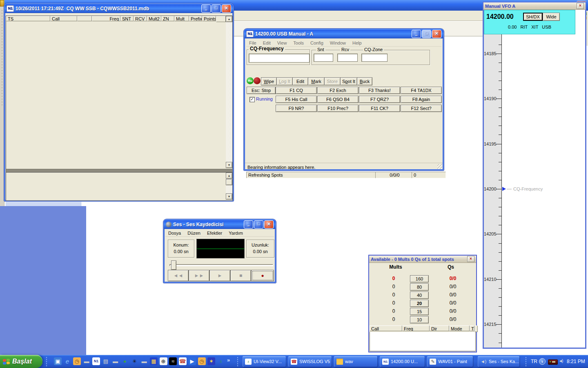 The height and width of the screenshot is (368, 588). Describe the element at coordinates (419, 320) in the screenshot. I see `band-button-10: 10` at that location.